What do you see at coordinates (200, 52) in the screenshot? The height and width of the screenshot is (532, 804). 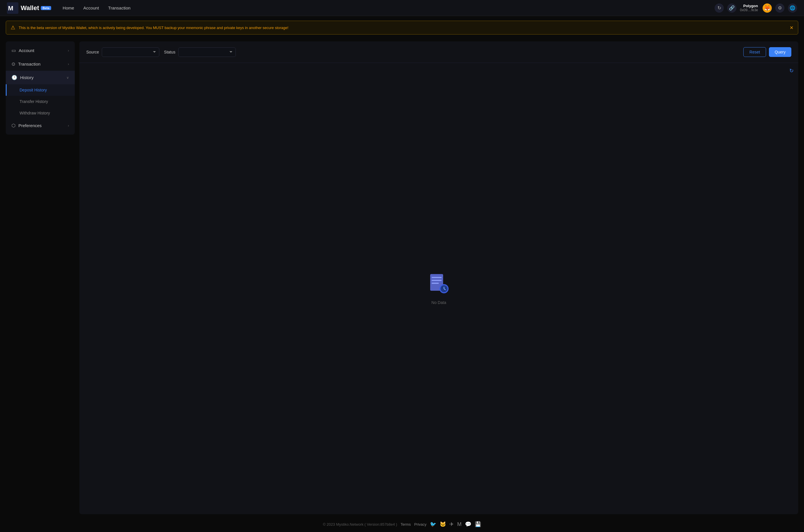 I see `status-group: Status` at bounding box center [200, 52].